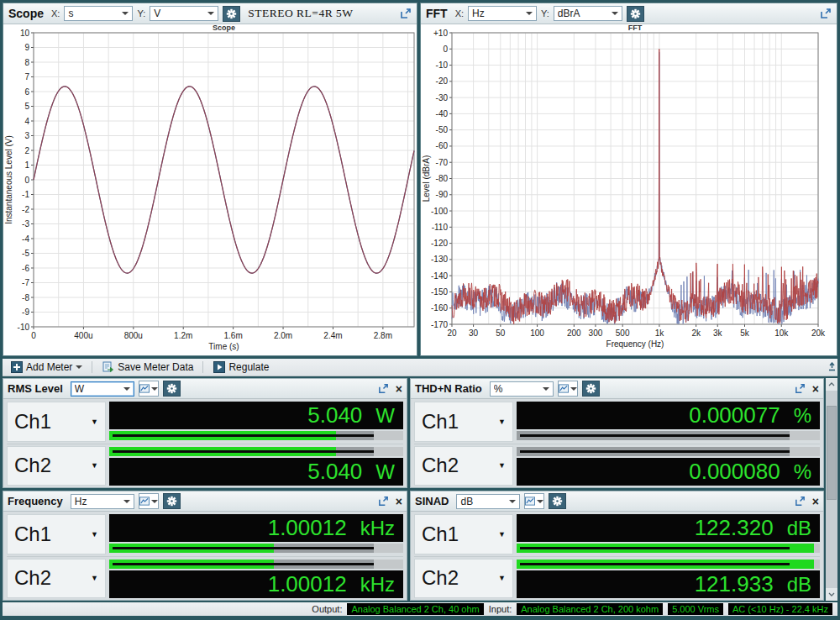 This screenshot has height=620, width=840. What do you see at coordinates (205, 546) in the screenshot?
I see `frequency-meter-panel: Frequency Hz × Ch1 ▼` at bounding box center [205, 546].